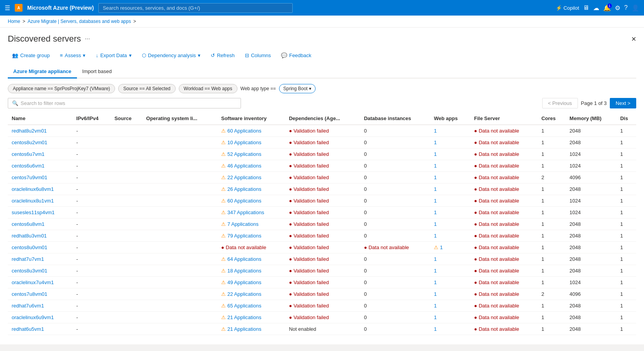 The width and height of the screenshot is (644, 351). What do you see at coordinates (61, 89) in the screenshot?
I see `filter-appliance-name: Appliance name == SprPosProjKey7 (VMware…` at bounding box center [61, 89].